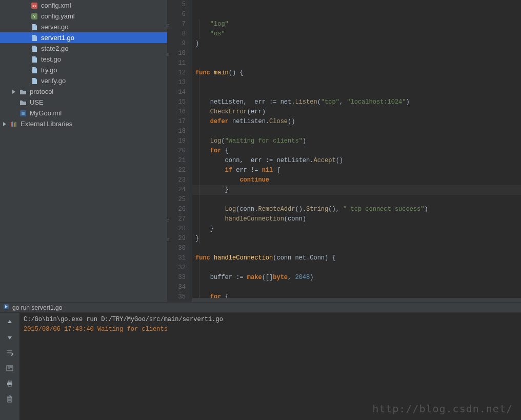  What do you see at coordinates (14, 124) in the screenshot?
I see `library-icon` at bounding box center [14, 124].